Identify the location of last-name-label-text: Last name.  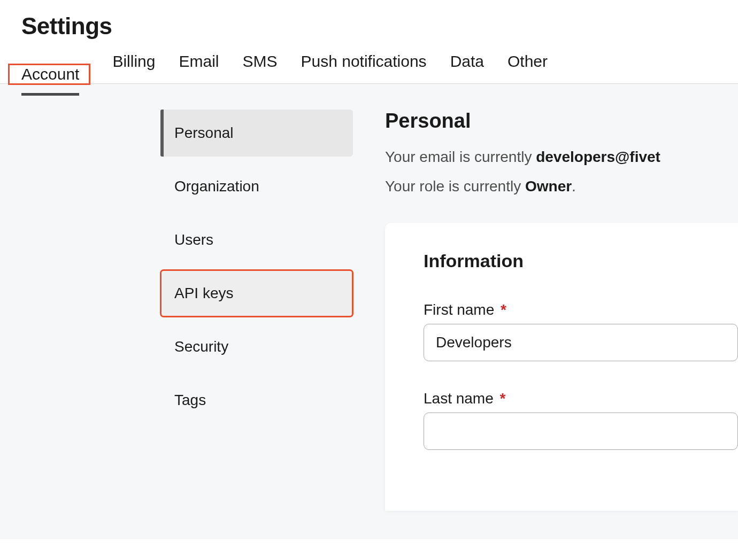
(459, 399).